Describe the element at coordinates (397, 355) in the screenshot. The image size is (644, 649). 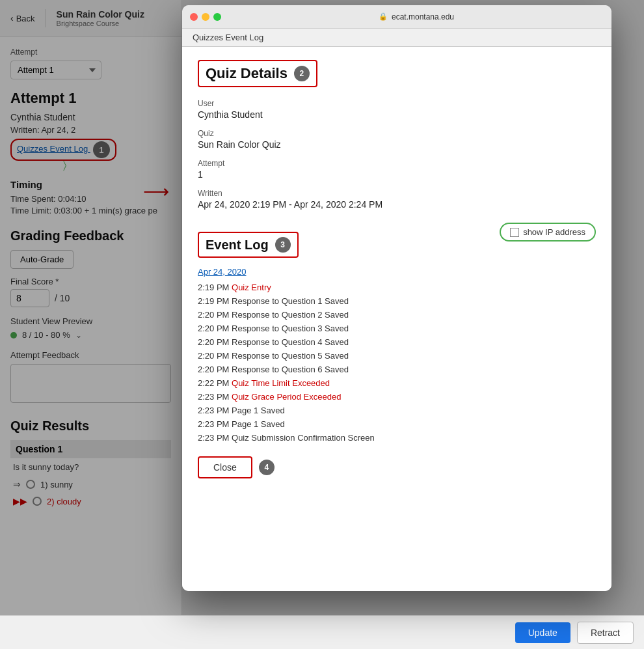
I see `event-row-5: 2:20 PM Response to Question 5 Saved` at that location.